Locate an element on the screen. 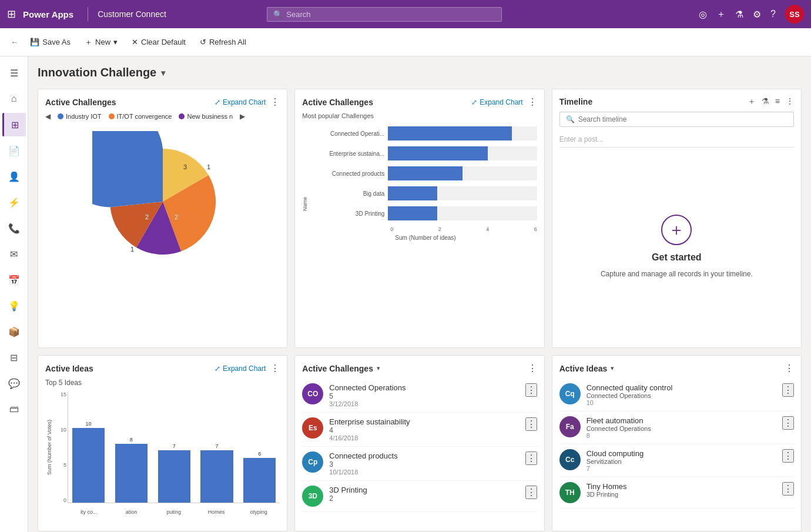 The width and height of the screenshot is (811, 532). timeline-empty-state: ＋ Get started Capture and manage all rec… is located at coordinates (677, 246).